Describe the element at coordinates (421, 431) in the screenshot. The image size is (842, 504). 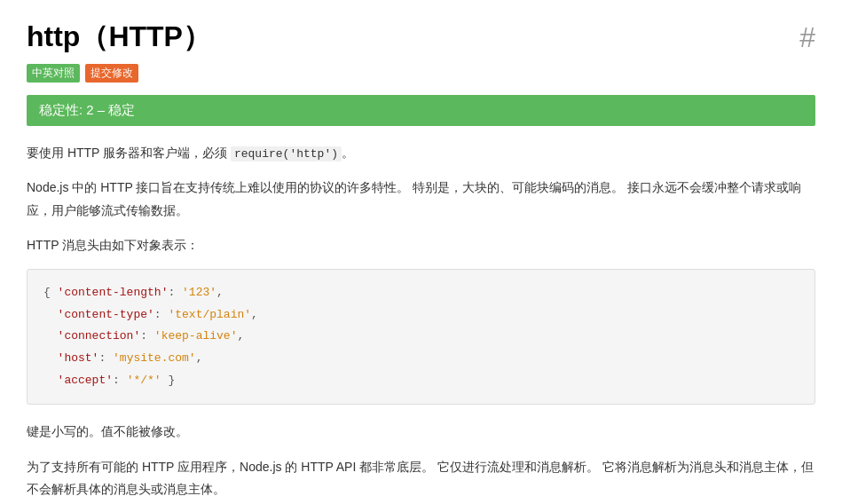
I see `paragraph-keys-lowercase: 键是小写的。值不能被修改。` at that location.